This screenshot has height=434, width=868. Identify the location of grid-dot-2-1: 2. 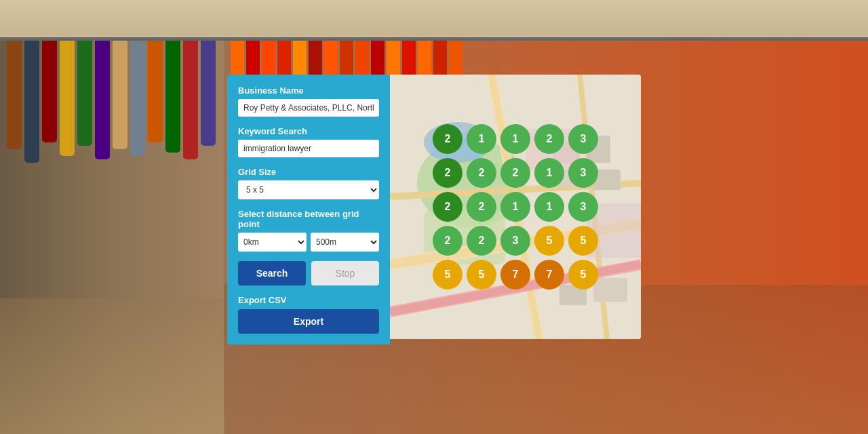
(448, 173).